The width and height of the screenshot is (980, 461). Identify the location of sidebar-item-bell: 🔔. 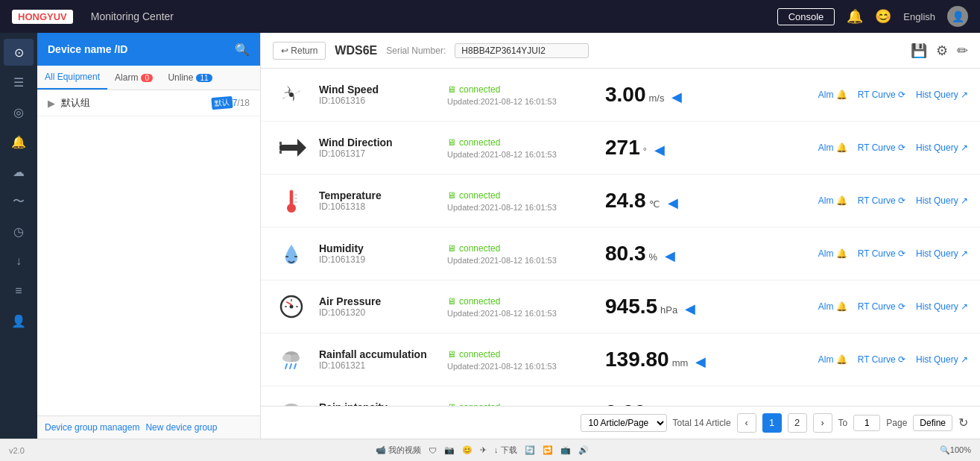
(19, 142).